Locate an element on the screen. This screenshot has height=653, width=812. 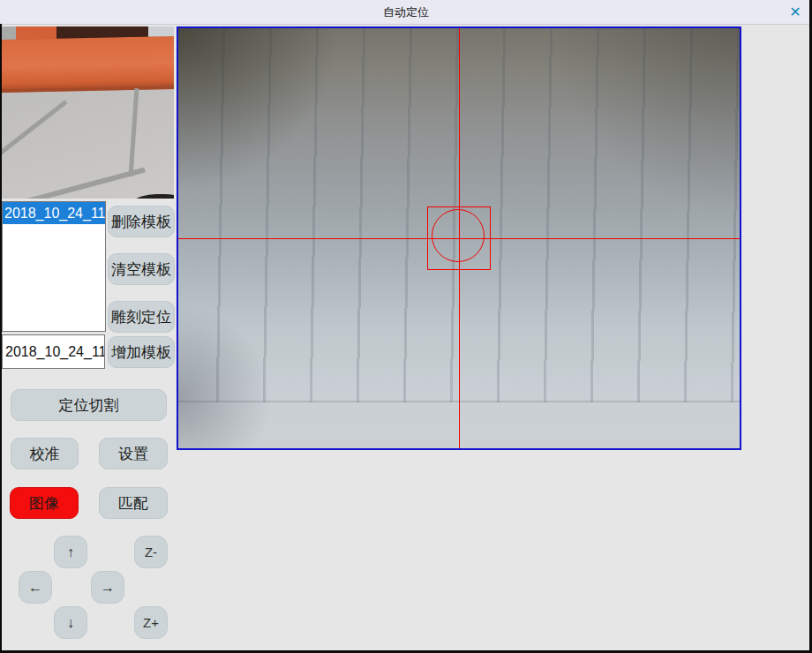
thumb-dark-object is located at coordinates (147, 196).